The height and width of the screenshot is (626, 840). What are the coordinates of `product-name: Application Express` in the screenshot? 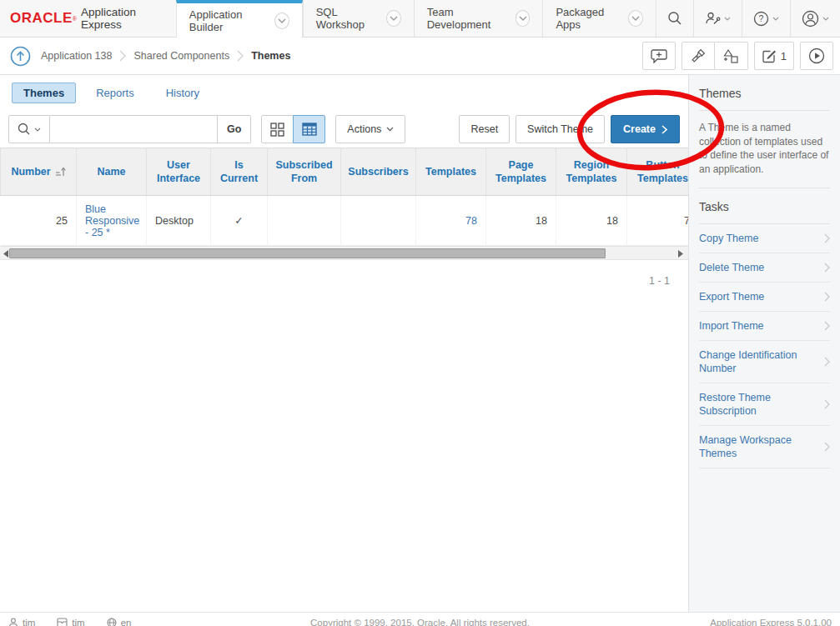 It's located at (128, 18).